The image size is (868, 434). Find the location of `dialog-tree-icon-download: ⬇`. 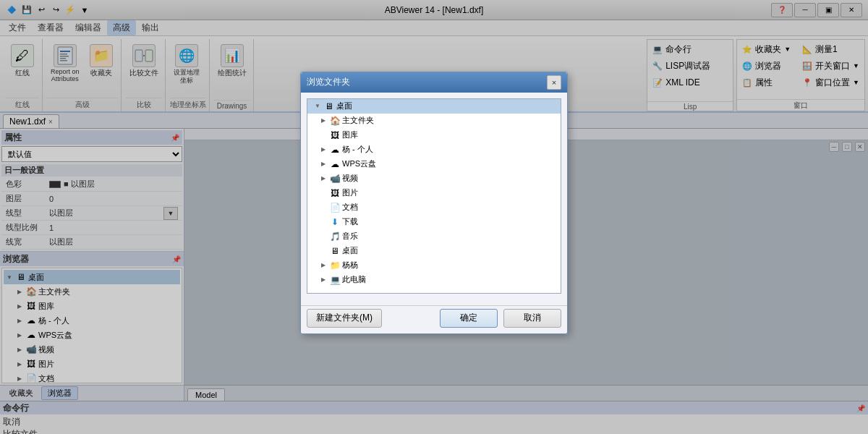

dialog-tree-icon-download: ⬇ is located at coordinates (335, 222).